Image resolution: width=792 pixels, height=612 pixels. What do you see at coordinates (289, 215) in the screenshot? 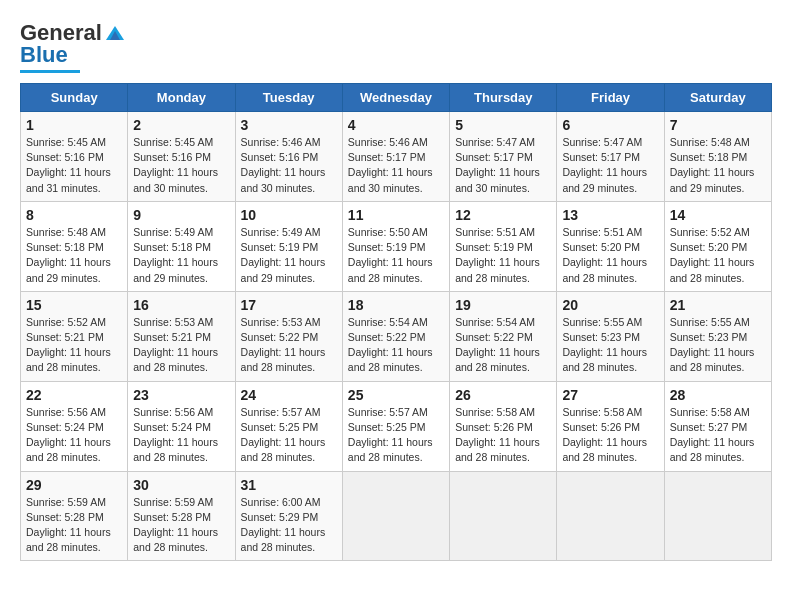
I see `day-number: 10` at bounding box center [289, 215].